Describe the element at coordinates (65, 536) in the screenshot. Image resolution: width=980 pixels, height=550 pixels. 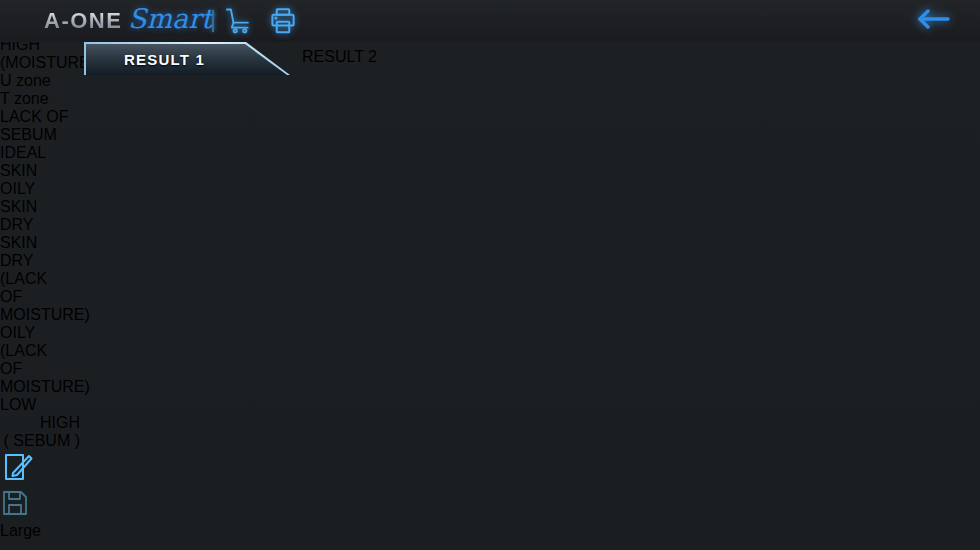
I see `result-orb-pore: Large` at that location.